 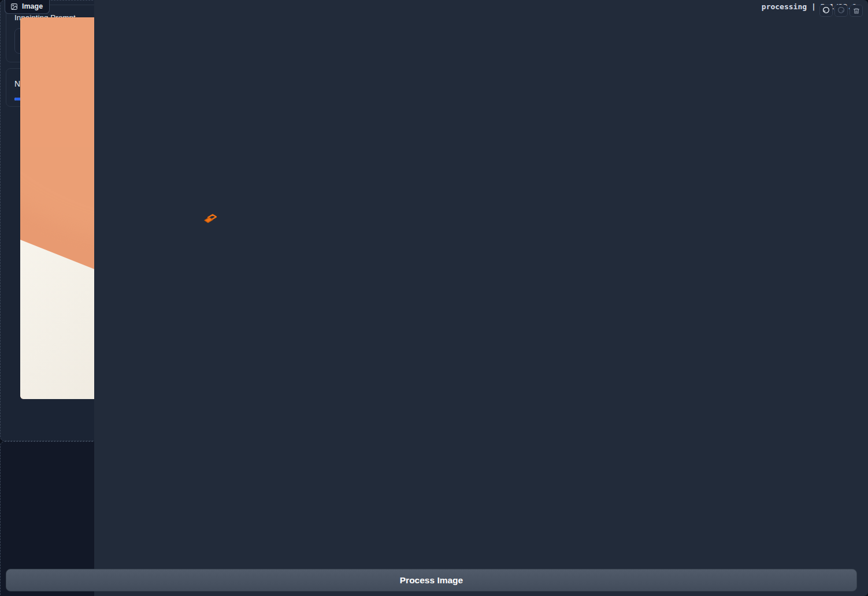 I want to click on redo-icon, so click(x=841, y=10).